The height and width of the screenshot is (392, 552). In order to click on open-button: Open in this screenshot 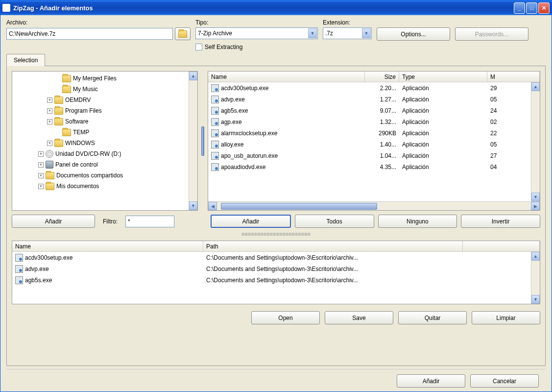, I will do `click(286, 318)`.